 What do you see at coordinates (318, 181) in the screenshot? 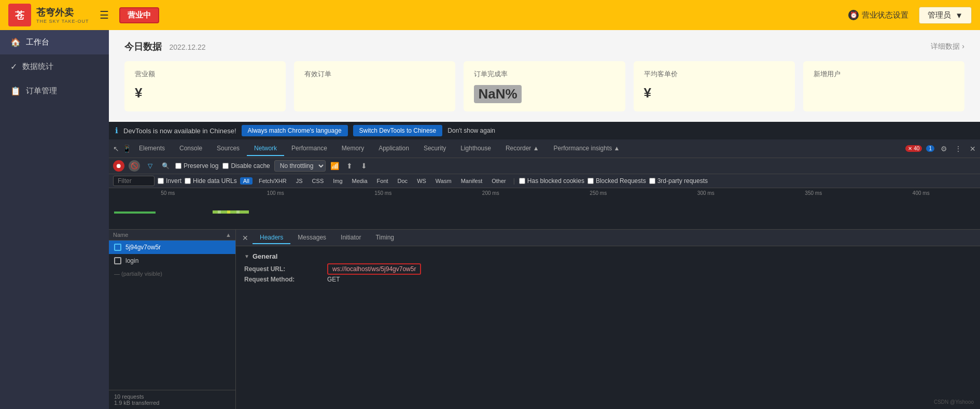
I see `filter-css-btn: CSS` at bounding box center [318, 181].